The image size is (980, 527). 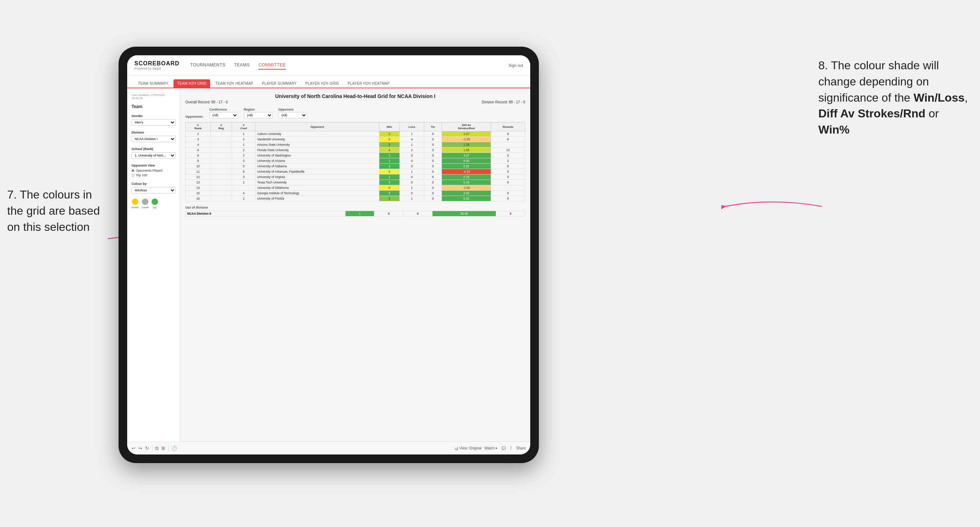 I want to click on tab-team-h2h-heatmap: TEAM H2H HEATMAP, so click(x=234, y=84).